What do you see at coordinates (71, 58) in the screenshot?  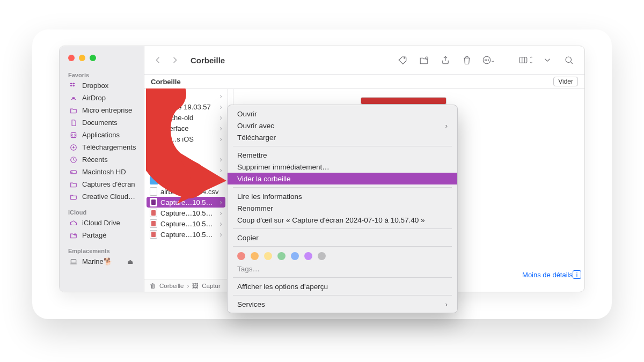 I see `close-window-button` at bounding box center [71, 58].